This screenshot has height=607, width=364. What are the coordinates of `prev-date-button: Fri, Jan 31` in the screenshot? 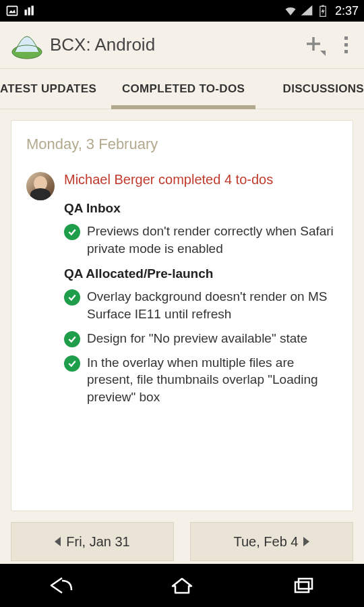 It's located at (92, 542).